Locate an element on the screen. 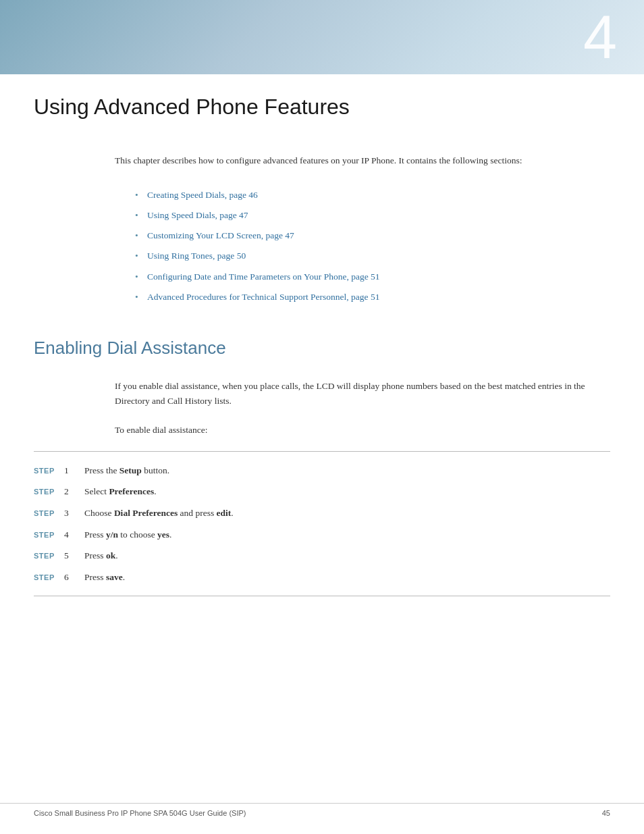 The height and width of the screenshot is (834, 644). table-row: STEP 4 Press y/n to choose yes. is located at coordinates (322, 535).